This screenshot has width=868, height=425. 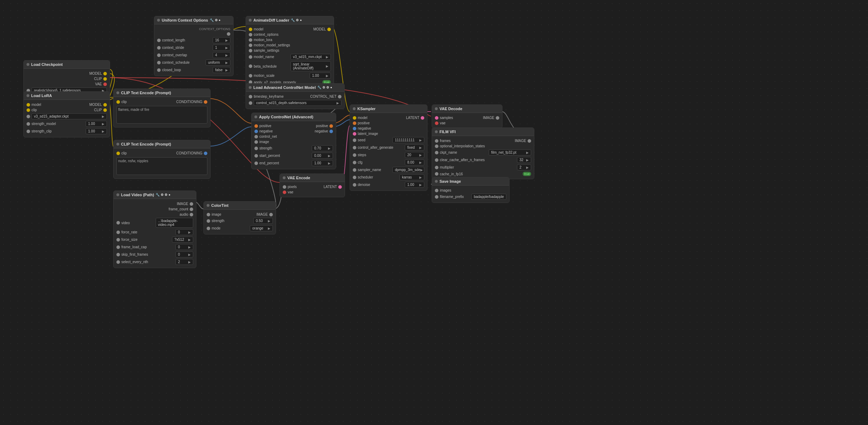 I want to click on fv-frames-port, so click(x=437, y=141).